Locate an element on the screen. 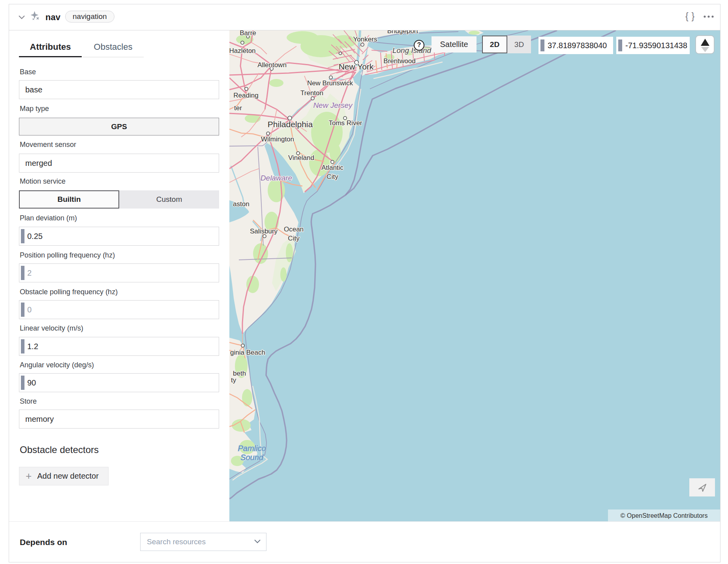  svg-text: New York is located at coordinates (356, 66).